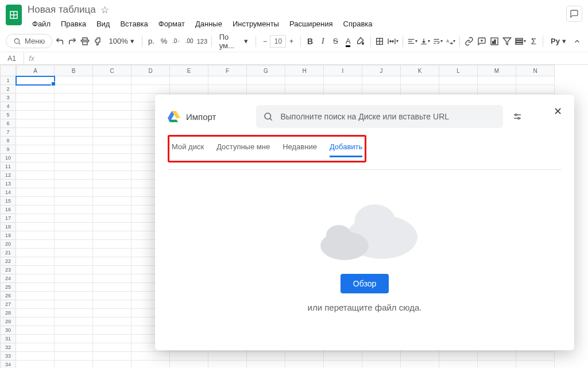 The image size is (588, 368). I want to click on search-options-icon, so click(517, 117).